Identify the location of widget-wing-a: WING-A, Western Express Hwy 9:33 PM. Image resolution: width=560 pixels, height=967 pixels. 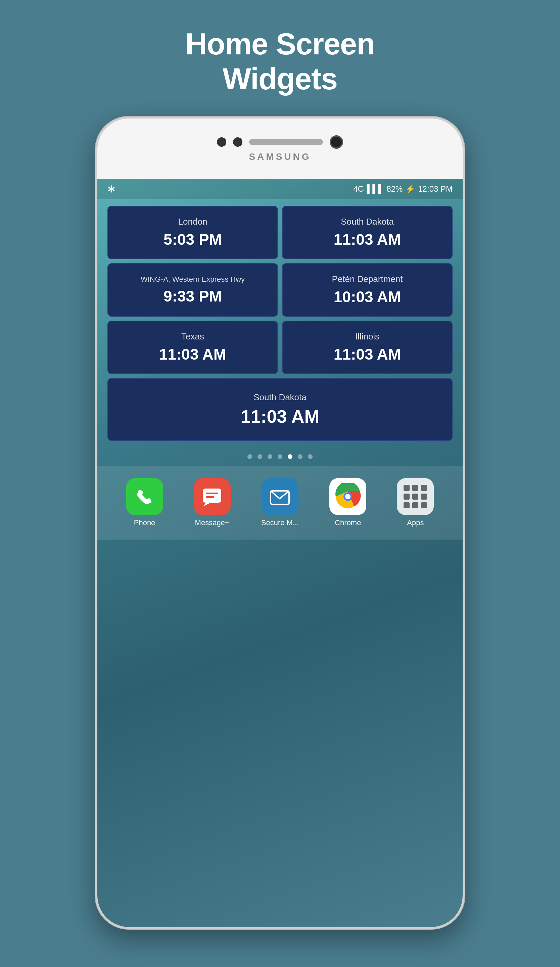
(193, 290).